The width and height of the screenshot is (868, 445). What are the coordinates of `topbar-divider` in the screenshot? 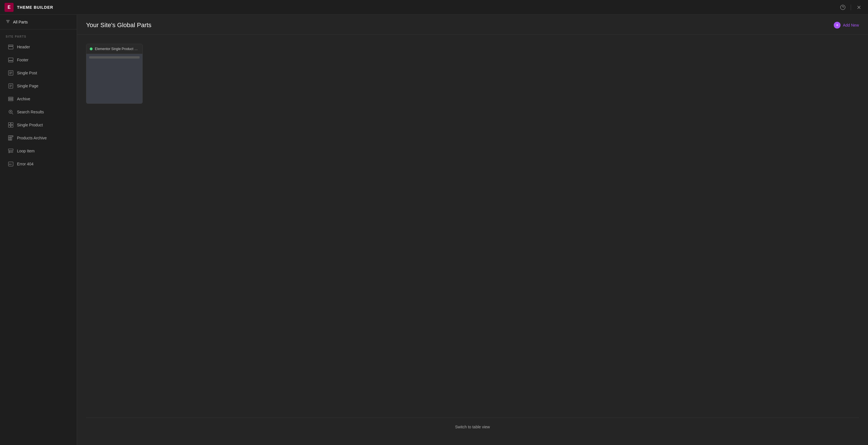 It's located at (851, 7).